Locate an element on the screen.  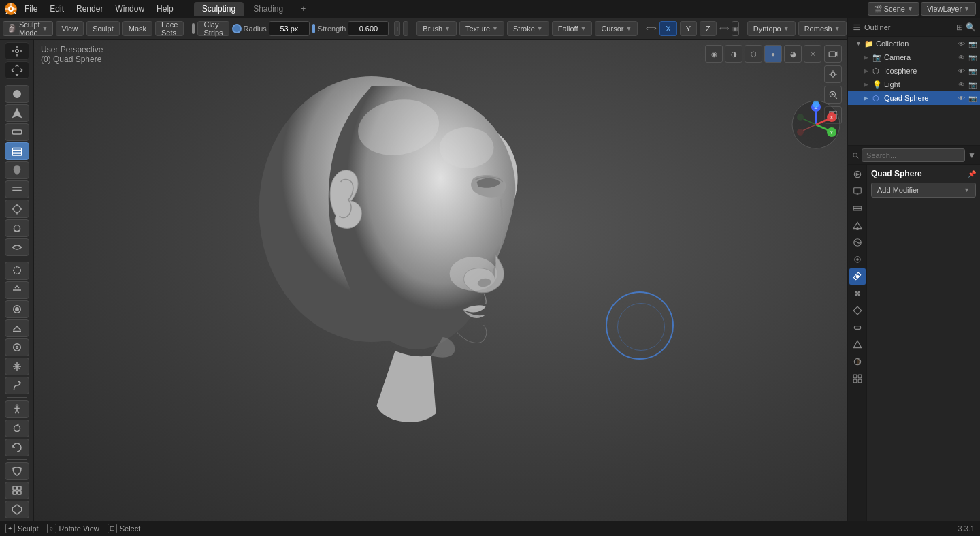
face-sets-menu: Face Sets is located at coordinates (169, 29).